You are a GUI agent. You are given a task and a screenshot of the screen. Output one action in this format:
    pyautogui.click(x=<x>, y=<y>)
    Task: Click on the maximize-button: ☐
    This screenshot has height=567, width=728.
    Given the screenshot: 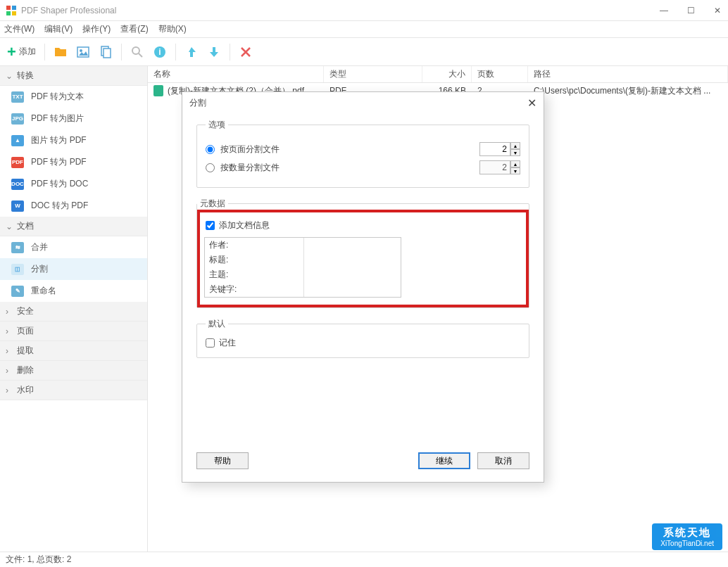 What is the action you would take?
    pyautogui.click(x=691, y=11)
    